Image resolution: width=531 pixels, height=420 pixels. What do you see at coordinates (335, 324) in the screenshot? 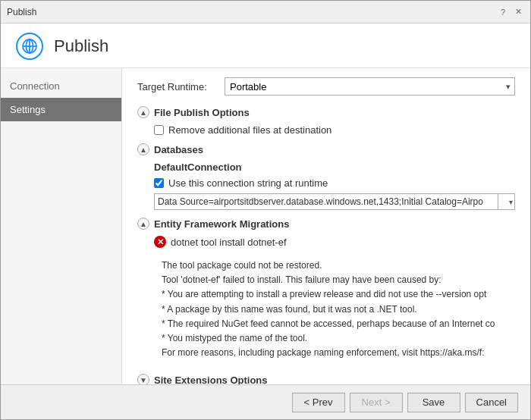
I see `error-line-5: * The required NuGet feed cannot be acce…` at bounding box center [335, 324].